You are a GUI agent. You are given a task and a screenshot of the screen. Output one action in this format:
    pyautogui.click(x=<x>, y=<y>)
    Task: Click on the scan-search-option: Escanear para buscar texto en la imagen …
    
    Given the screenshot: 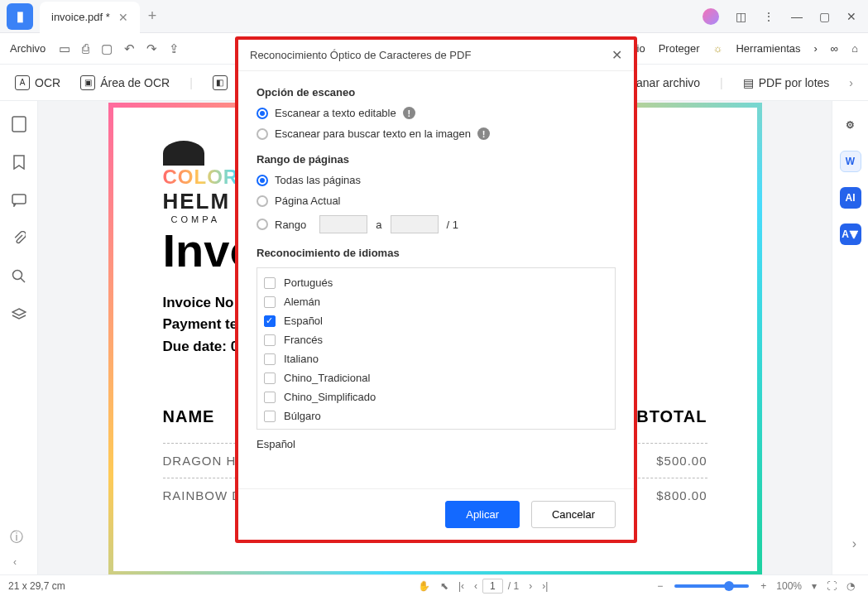 What is the action you would take?
    pyautogui.click(x=436, y=134)
    